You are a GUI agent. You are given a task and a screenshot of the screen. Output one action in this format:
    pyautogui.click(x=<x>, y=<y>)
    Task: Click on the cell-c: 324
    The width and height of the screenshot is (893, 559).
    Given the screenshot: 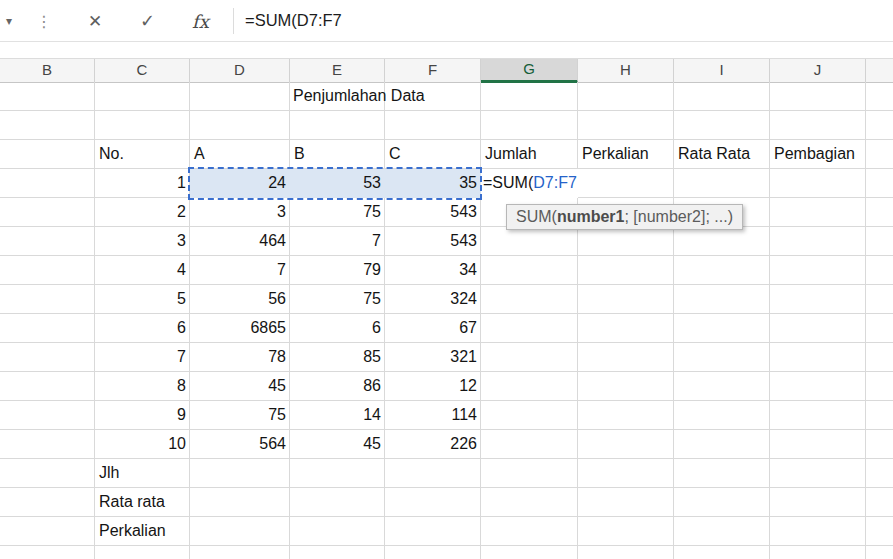 What is the action you would take?
    pyautogui.click(x=433, y=300)
    